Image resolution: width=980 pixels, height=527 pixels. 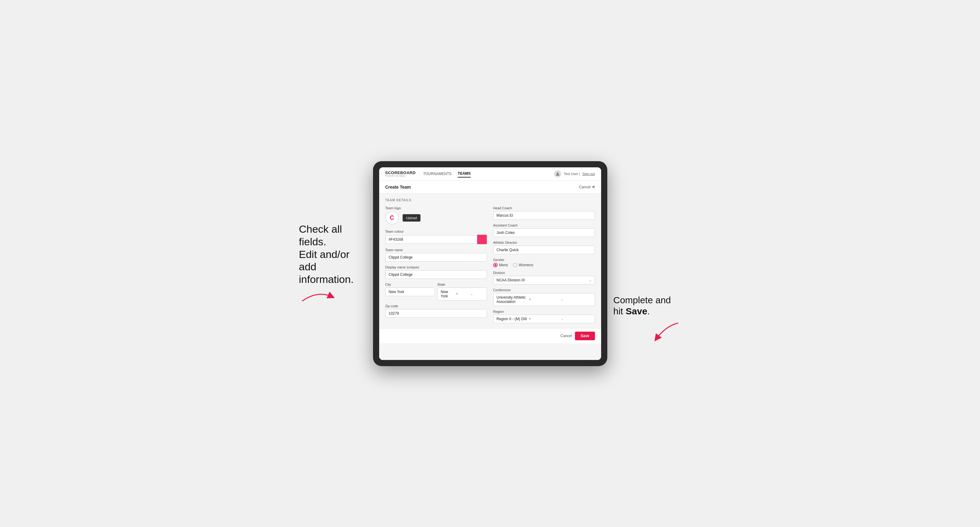 What do you see at coordinates (392, 218) in the screenshot?
I see `logo-circle: C` at bounding box center [392, 218].